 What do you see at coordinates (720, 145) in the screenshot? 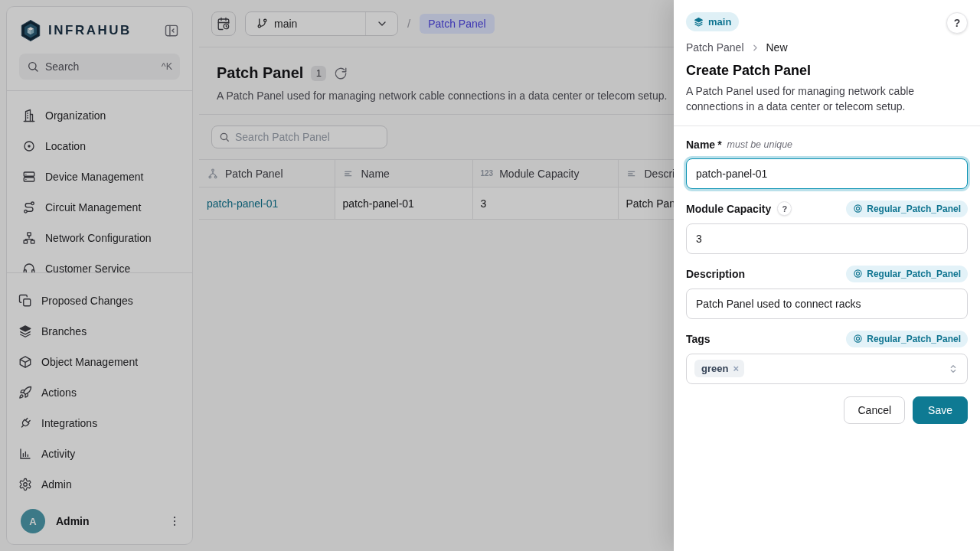
I see `required-mark: *` at bounding box center [720, 145].